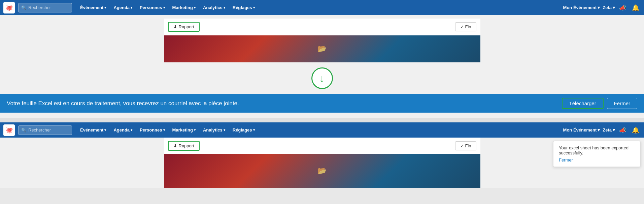 This screenshot has height=204, width=644. I want to click on top-card: ⬇ Rapport ✓ Fin 📂, so click(322, 40).